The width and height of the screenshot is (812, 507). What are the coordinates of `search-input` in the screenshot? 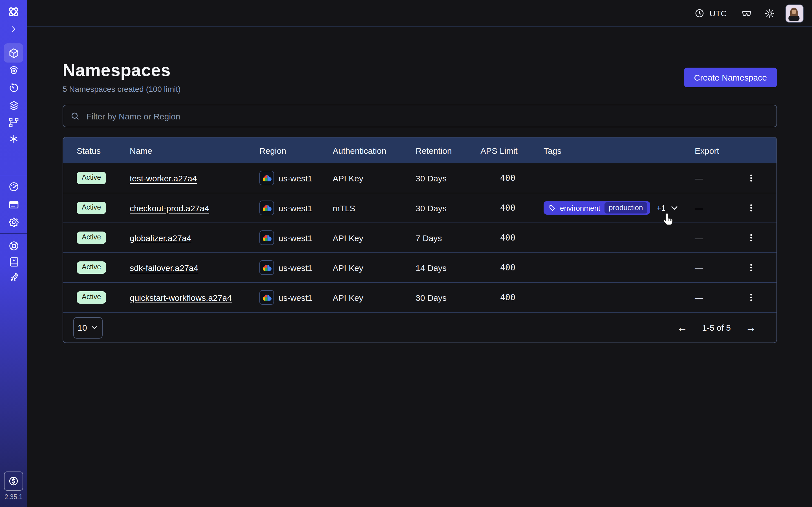 It's located at (427, 116).